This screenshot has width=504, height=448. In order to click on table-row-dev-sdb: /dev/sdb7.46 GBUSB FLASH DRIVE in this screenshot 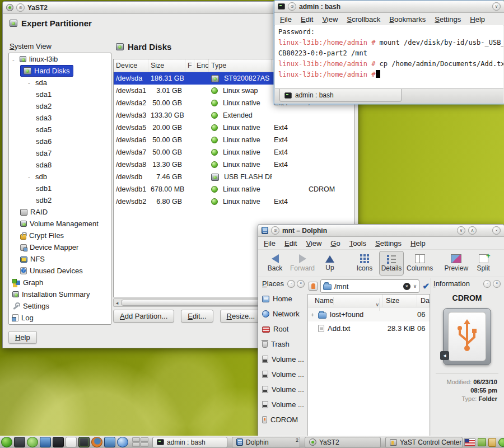, I will do `click(234, 177)`.